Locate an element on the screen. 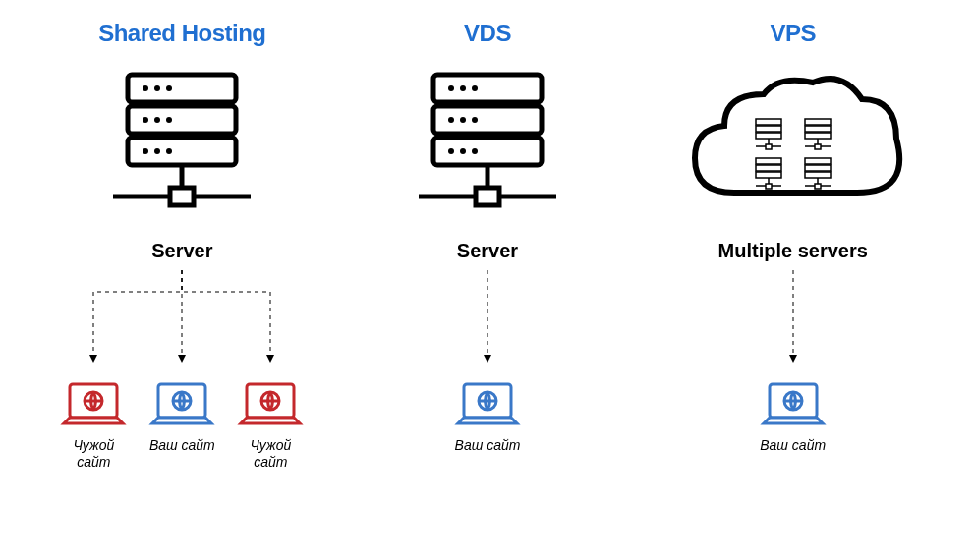 Image resolution: width=975 pixels, height=560 pixels. arrow-vps is located at coordinates (793, 321).